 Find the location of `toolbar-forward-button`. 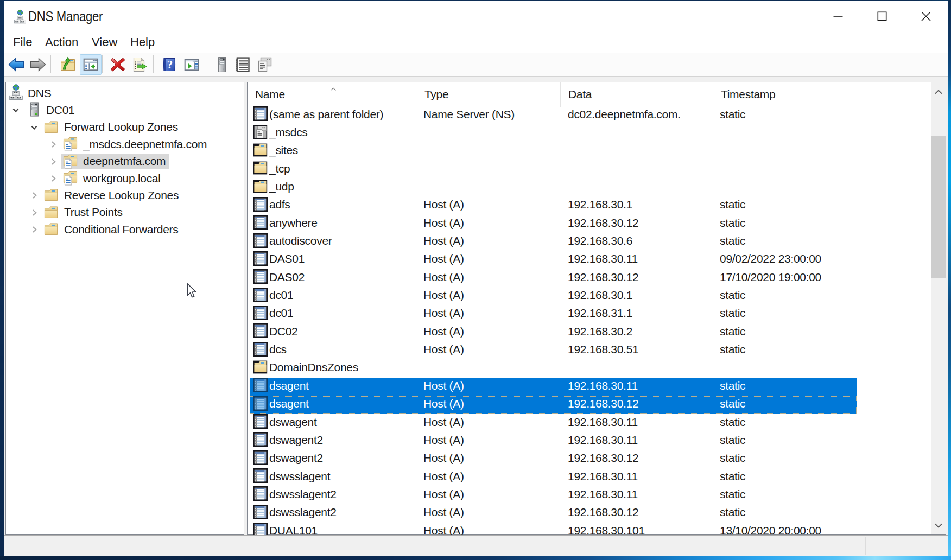

toolbar-forward-button is located at coordinates (38, 65).